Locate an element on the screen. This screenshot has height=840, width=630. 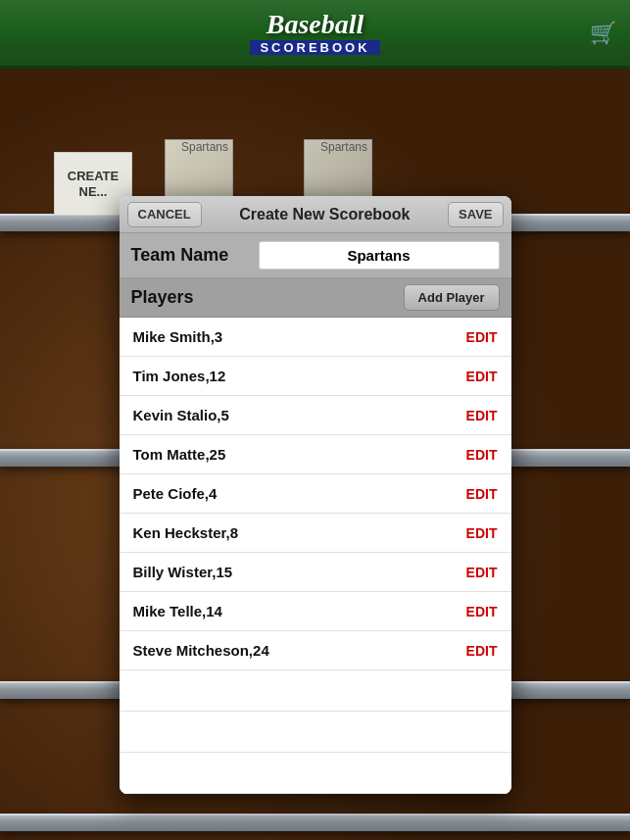
player-name: Steve Mitcheson,24 is located at coordinates (202, 651).